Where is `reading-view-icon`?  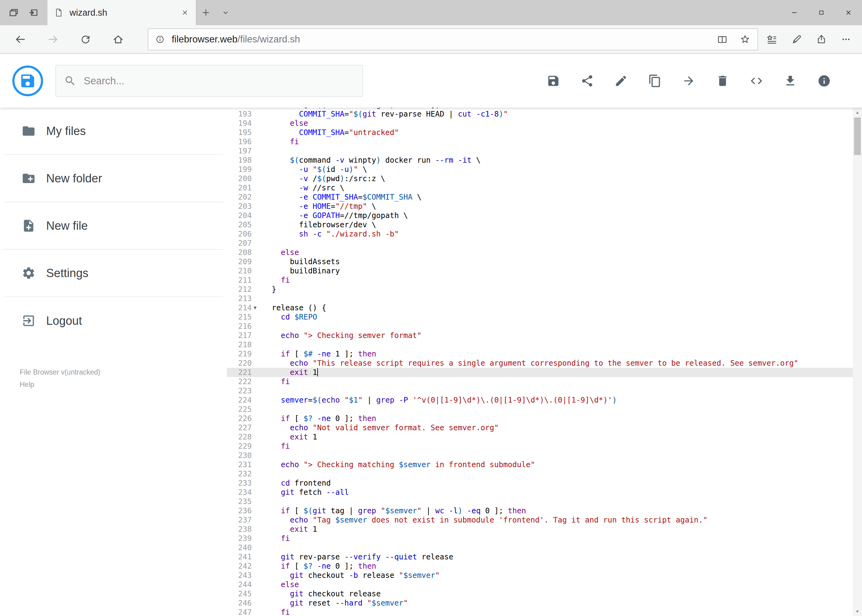 reading-view-icon is located at coordinates (722, 39).